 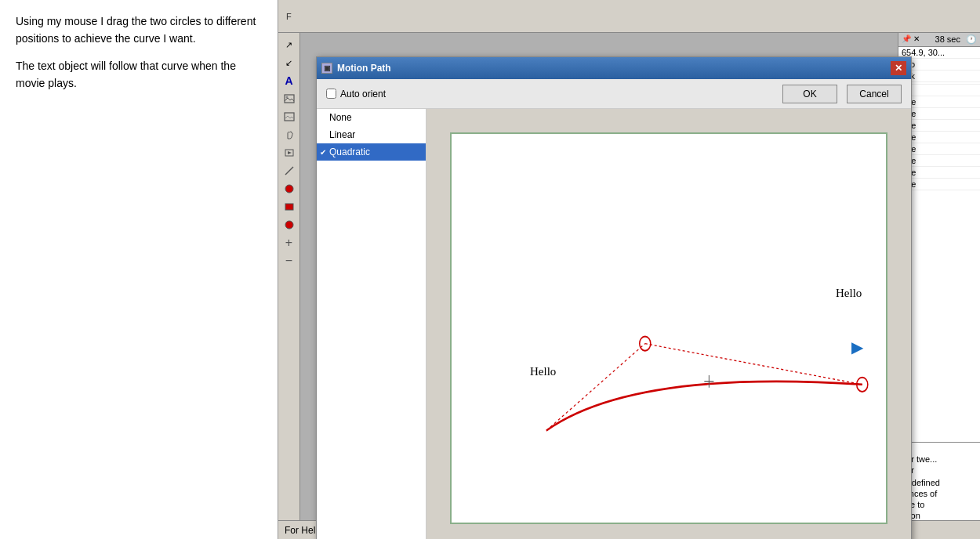 What do you see at coordinates (939, 40) in the screenshot?
I see `right-panel-timer: 38 sec 🕐 📌 ✕` at bounding box center [939, 40].